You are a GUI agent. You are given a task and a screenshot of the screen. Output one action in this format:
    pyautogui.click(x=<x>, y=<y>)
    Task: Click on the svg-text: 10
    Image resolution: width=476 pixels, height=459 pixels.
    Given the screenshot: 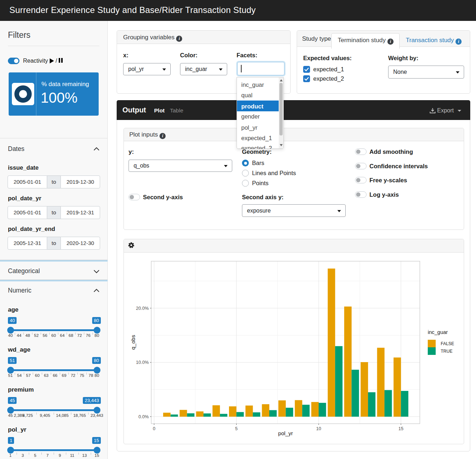 What is the action you would take?
    pyautogui.click(x=319, y=429)
    